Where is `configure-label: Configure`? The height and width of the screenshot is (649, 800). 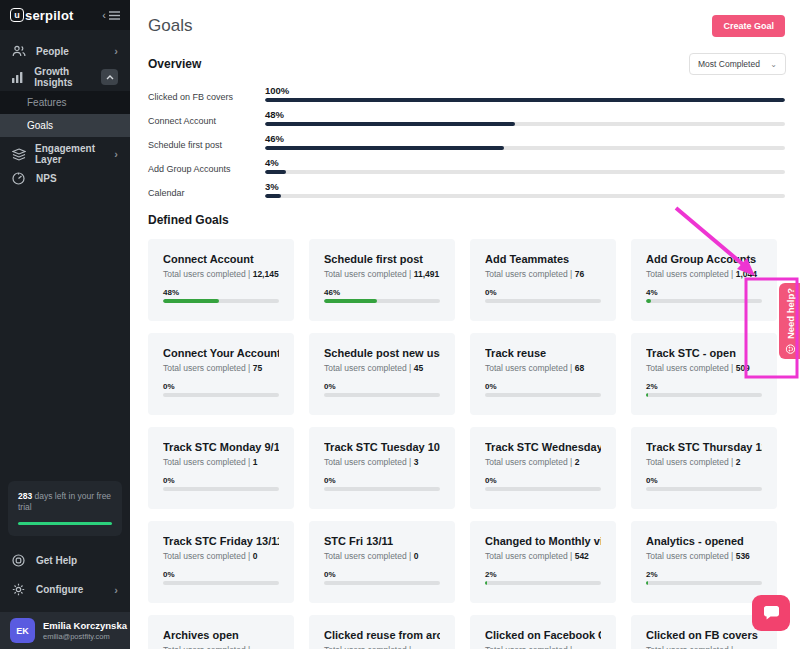
configure-label: Configure is located at coordinates (60, 590).